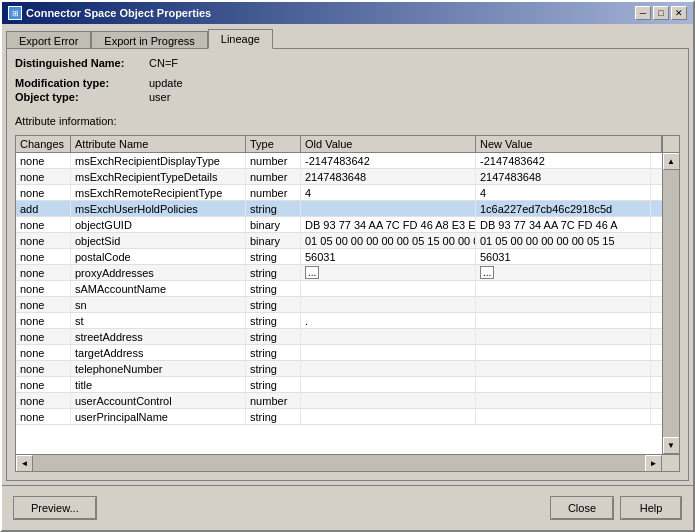 The height and width of the screenshot is (532, 695). I want to click on help-button: Help, so click(651, 508).